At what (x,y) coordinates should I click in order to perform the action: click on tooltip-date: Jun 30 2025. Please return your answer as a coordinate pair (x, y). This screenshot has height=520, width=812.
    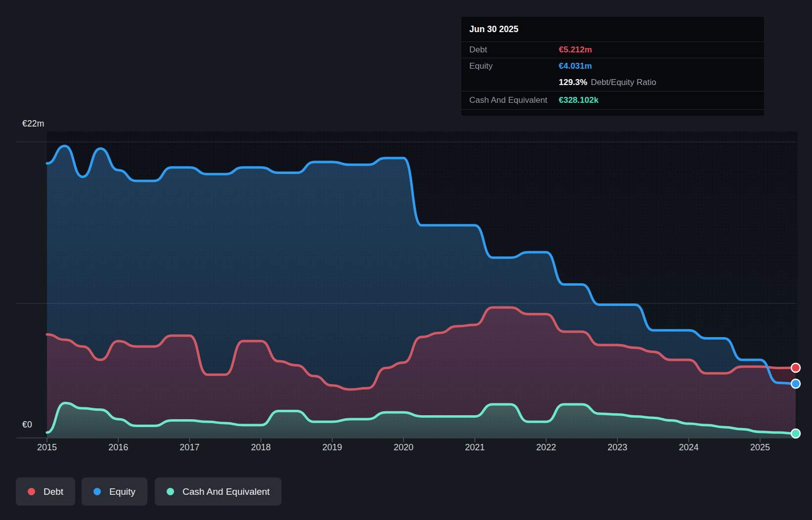
    Looking at the image, I should click on (613, 30).